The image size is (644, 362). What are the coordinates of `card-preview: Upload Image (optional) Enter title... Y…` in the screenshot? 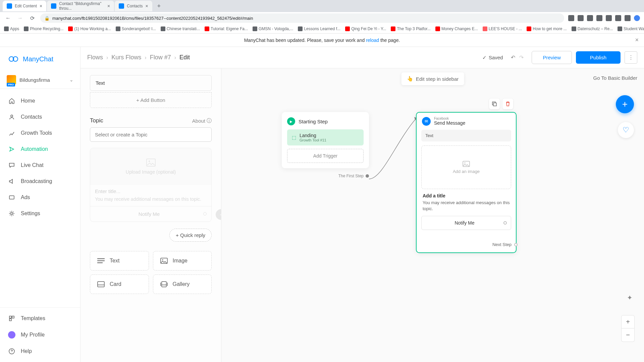 It's located at (151, 185).